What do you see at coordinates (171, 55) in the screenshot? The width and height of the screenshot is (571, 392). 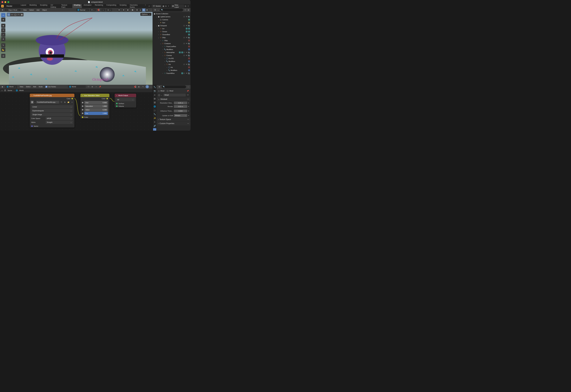 I see `tree-row: ⌄Cornea☑👁📷` at bounding box center [171, 55].